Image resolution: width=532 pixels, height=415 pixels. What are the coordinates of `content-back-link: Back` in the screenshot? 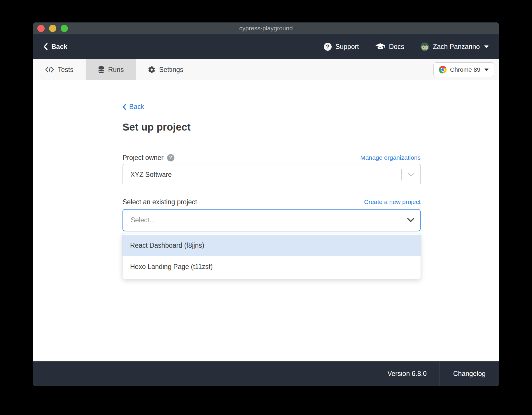 It's located at (133, 107).